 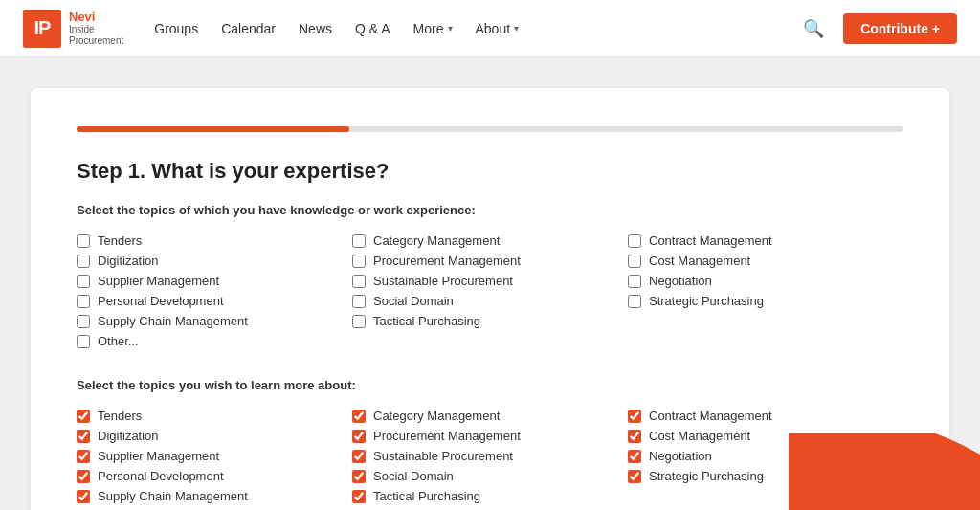 I want to click on contribute-button: Contribute +, so click(x=900, y=29).